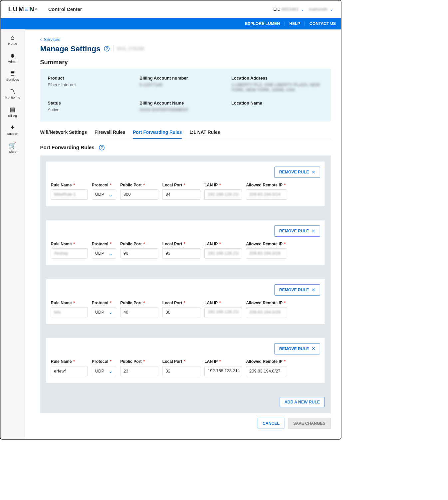 This screenshot has width=448, height=500. Describe the element at coordinates (13, 148) in the screenshot. I see `sidebar-item-shop: 🛒 Shop` at that location.